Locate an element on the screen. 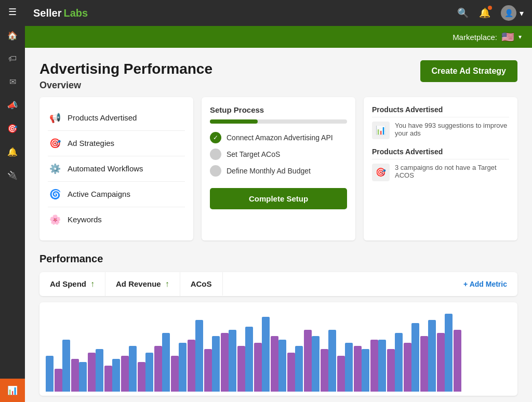 The image size is (532, 402). sidebar-item-megaphone: 📣 is located at coordinates (12, 105).